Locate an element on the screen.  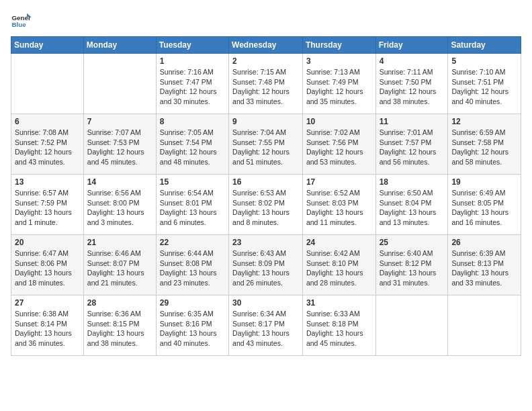
calendar-cell: 10Sunrise: 7:02 AMSunset: 7:56 PMDayligh… is located at coordinates (339, 144).